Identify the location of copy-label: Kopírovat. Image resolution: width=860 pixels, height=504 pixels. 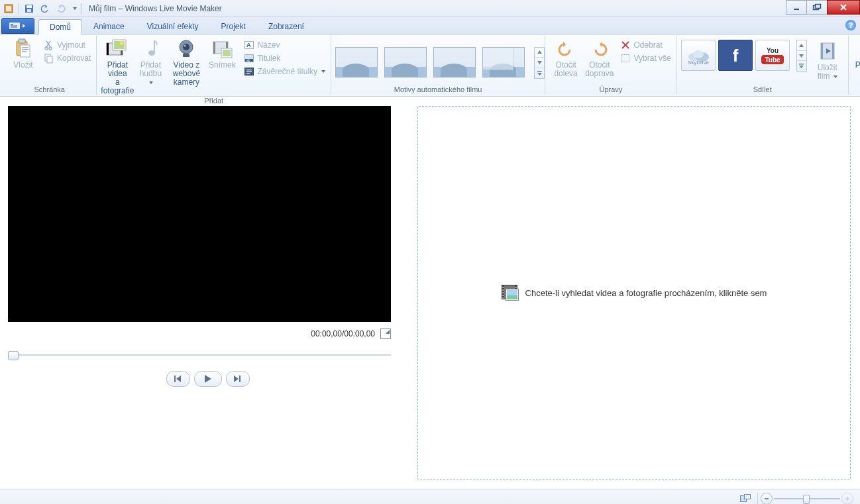
(74, 58).